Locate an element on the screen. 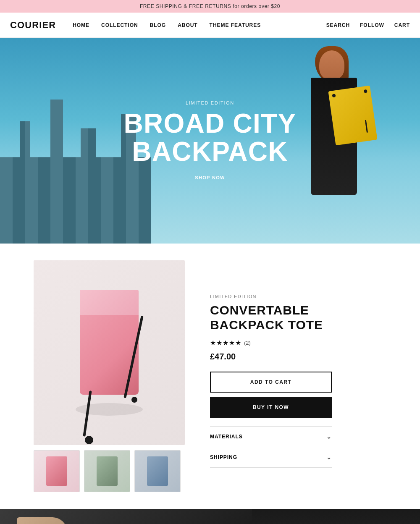 The width and height of the screenshot is (420, 524). backpack-knot is located at coordinates (89, 440).